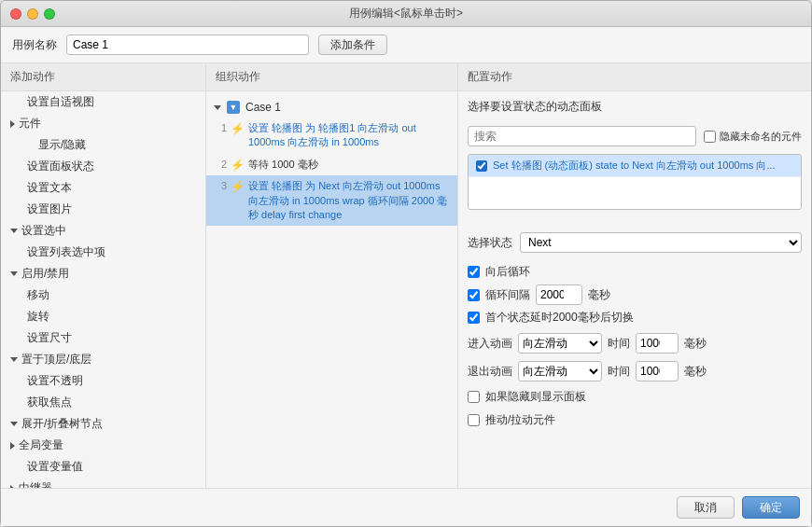 Image resolution: width=812 pixels, height=527 pixels. What do you see at coordinates (771, 507) in the screenshot?
I see `confirm-button: 确定` at bounding box center [771, 507].